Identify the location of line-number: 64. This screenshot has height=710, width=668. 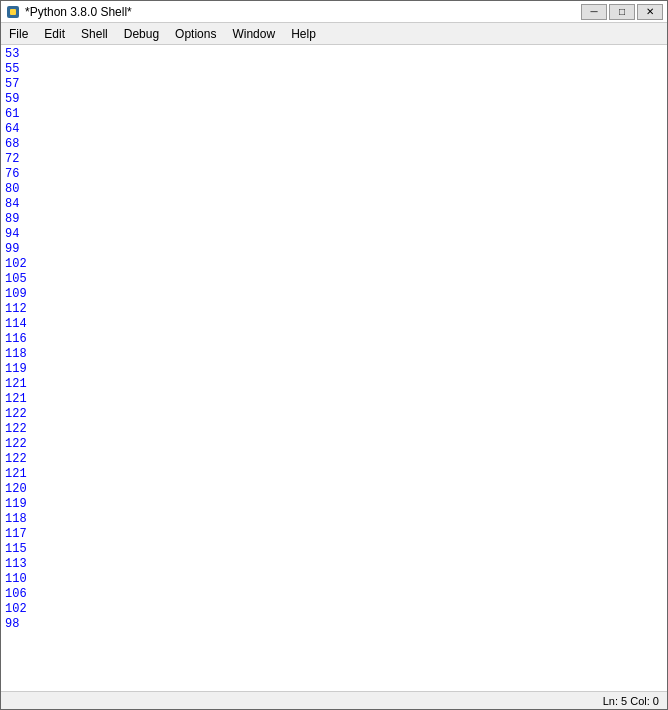
(16, 130).